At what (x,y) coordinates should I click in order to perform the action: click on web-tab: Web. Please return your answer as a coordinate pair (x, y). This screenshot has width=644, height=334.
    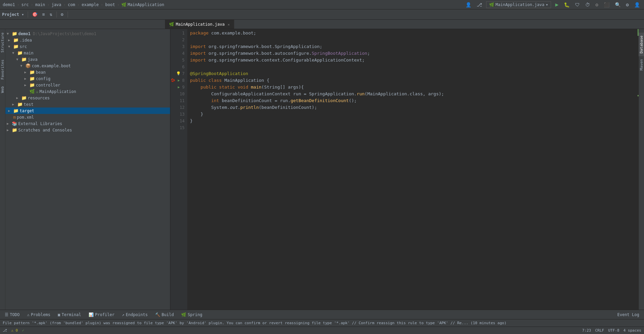
    Looking at the image, I should click on (3, 90).